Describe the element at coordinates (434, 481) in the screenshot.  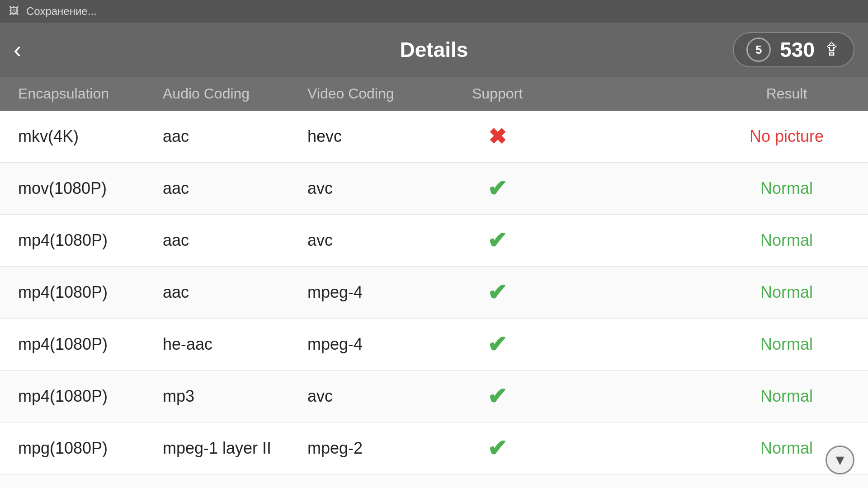
I see `table-row: rmvb(1080P) cooker realVideo 4 ✔ Normal` at that location.